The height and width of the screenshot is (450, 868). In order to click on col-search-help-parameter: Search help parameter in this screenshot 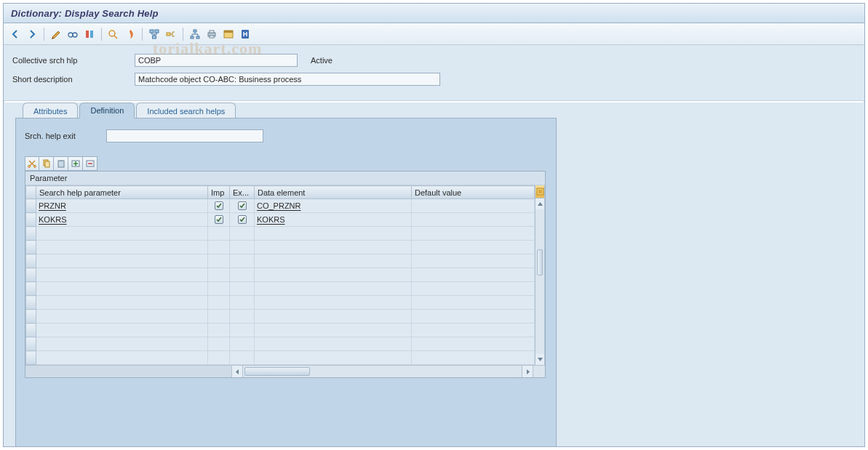, I will do `click(122, 193)`.